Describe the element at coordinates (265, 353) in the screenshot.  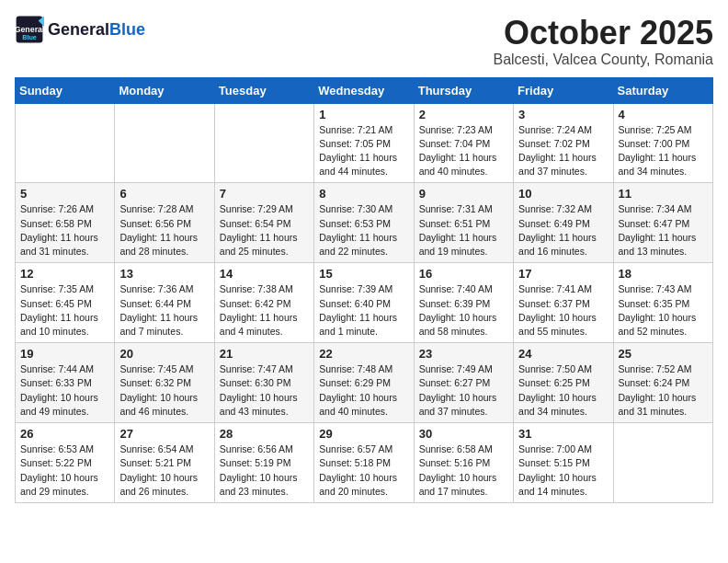
I see `day-number: 21` at that location.